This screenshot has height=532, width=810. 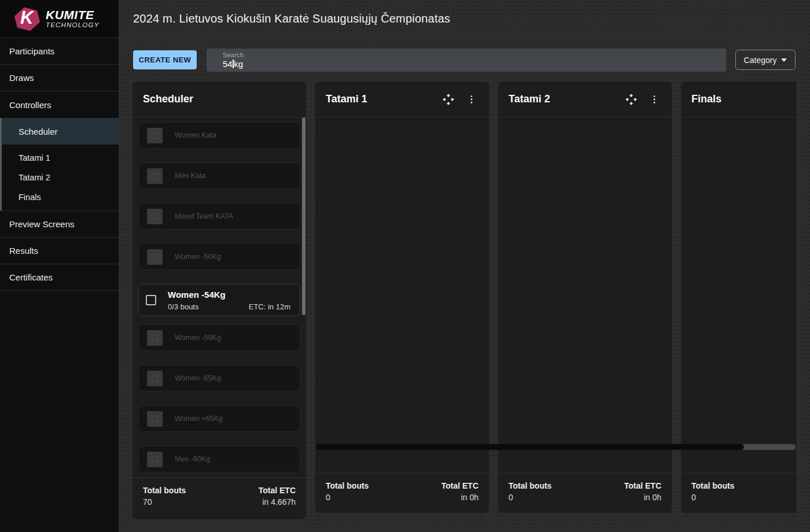 What do you see at coordinates (73, 19) in the screenshot?
I see `brand-text: KUMITE TECHNOLOGY` at bounding box center [73, 19].